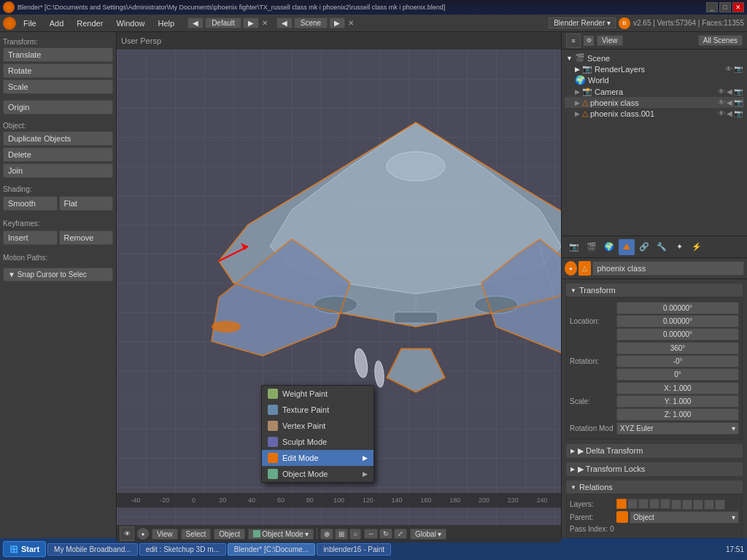 This screenshot has height=560, width=747. What do you see at coordinates (337, 23) in the screenshot?
I see `scene-next: ▶` at bounding box center [337, 23].